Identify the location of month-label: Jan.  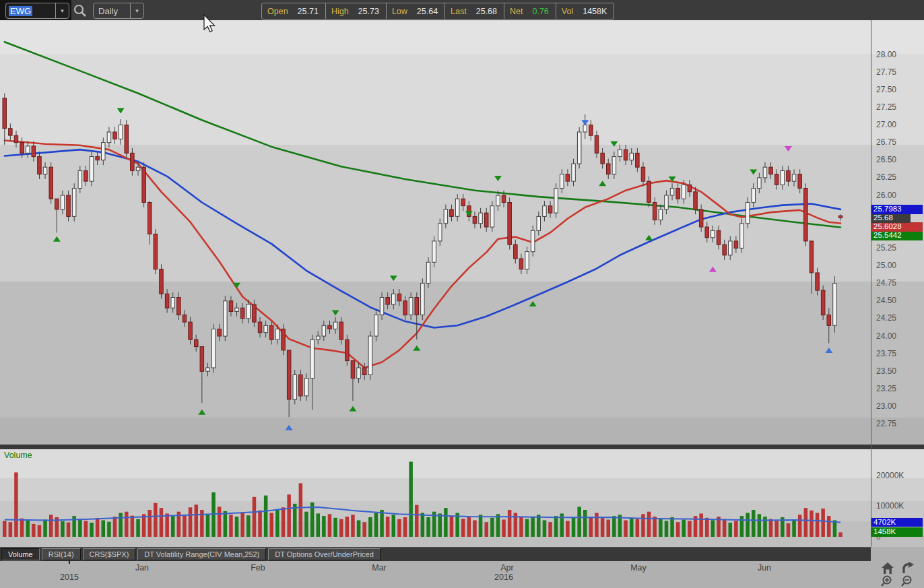
(142, 568).